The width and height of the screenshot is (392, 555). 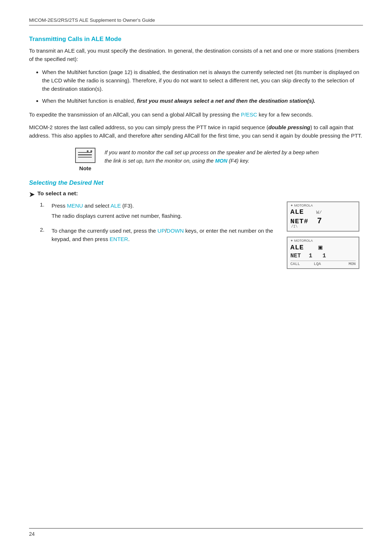 I want to click on header-text: MICOM-2ES/2RS/2TS ALE Supplement to Owne…, so click(x=92, y=20).